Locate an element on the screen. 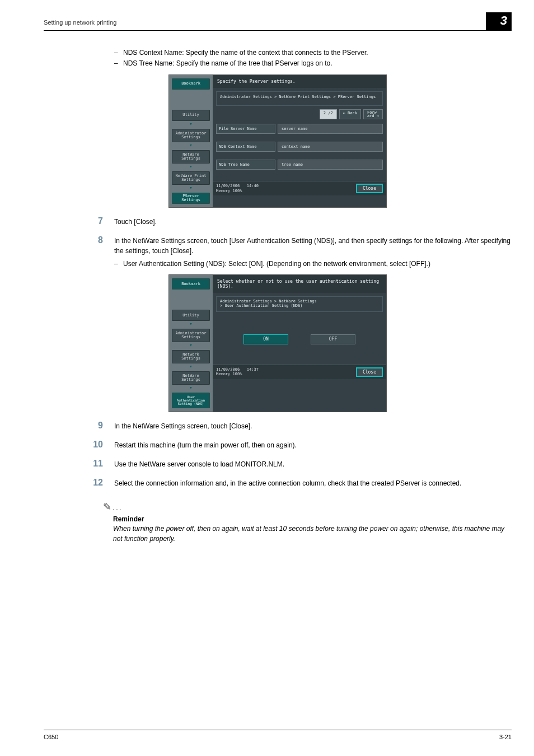  step-text: Select the connection information and, i… is located at coordinates (313, 483).